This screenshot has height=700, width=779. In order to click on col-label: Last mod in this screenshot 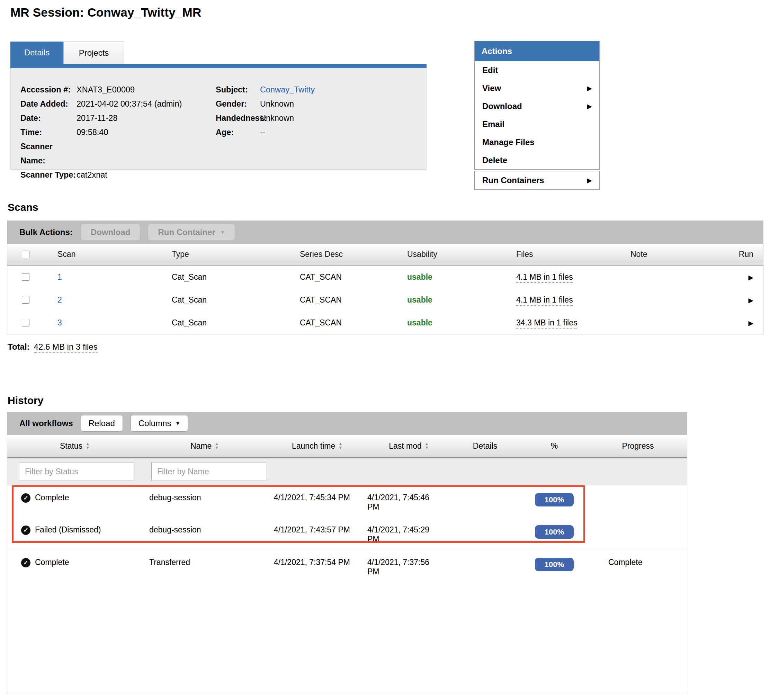, I will do `click(405, 446)`.